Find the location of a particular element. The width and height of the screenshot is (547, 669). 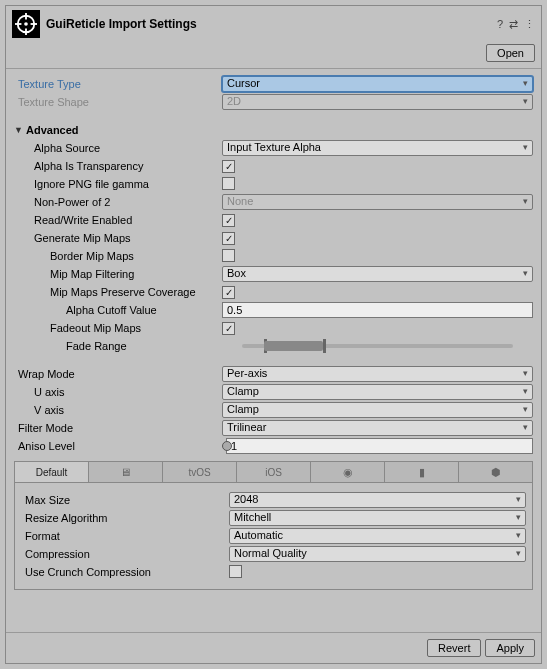

u-axis-dropdown: Clamp is located at coordinates (378, 392).